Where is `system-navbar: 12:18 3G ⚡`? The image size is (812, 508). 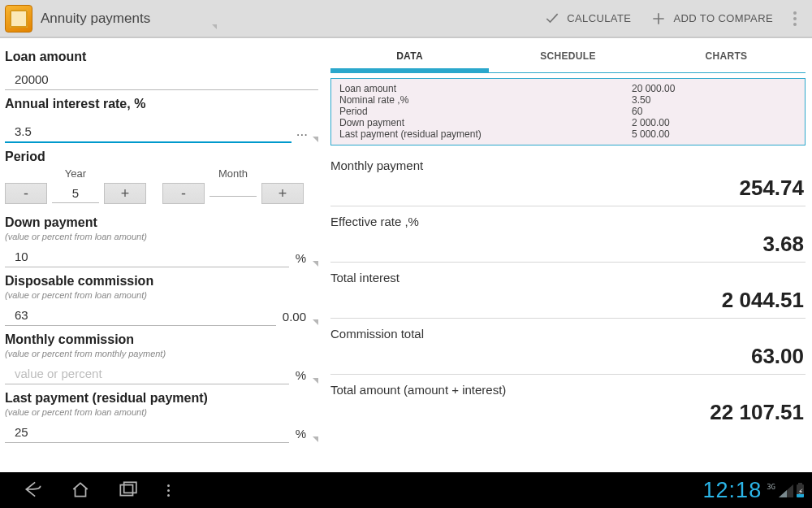
system-navbar: 12:18 3G ⚡ is located at coordinates (406, 490).